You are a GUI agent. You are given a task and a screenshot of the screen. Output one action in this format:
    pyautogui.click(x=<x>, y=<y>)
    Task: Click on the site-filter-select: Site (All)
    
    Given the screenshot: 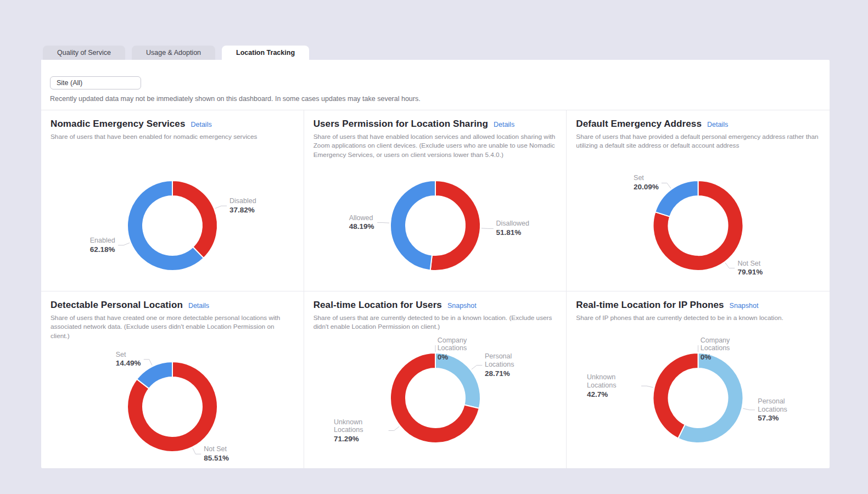 What is the action you would take?
    pyautogui.click(x=96, y=83)
    